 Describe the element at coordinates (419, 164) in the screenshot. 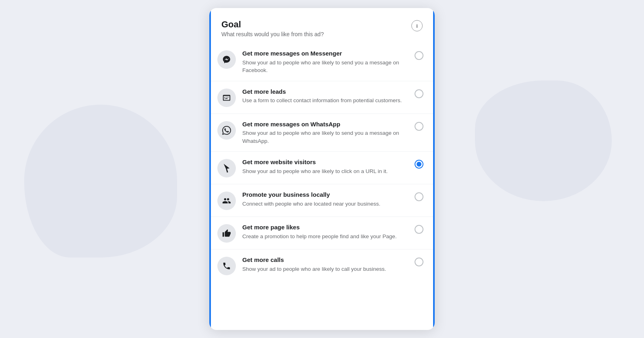

I see `website-radio` at that location.